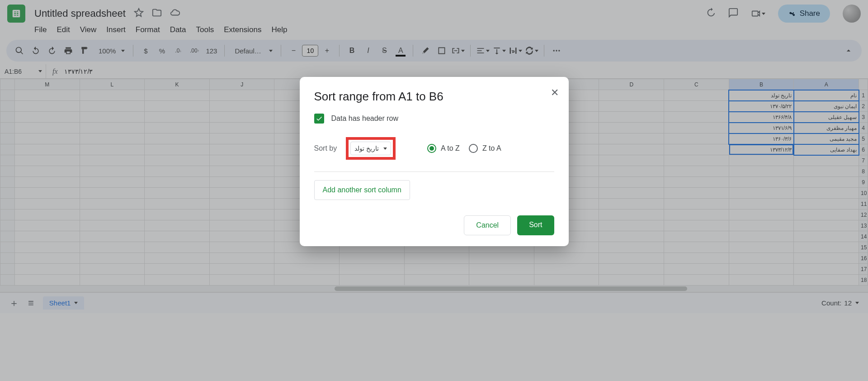 This screenshot has width=868, height=381. I want to click on tutorial-highlight: تاریخ تولد, so click(371, 148).